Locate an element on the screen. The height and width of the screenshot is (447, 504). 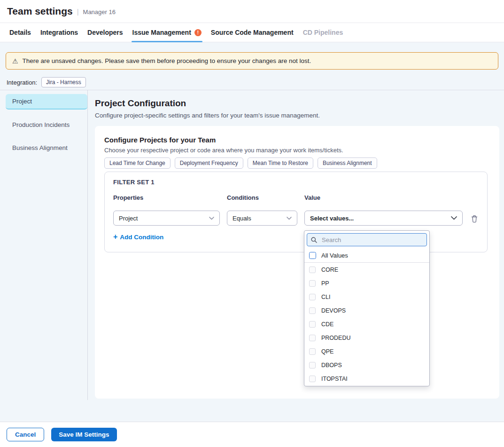
checkbox-qpe is located at coordinates (312, 352).